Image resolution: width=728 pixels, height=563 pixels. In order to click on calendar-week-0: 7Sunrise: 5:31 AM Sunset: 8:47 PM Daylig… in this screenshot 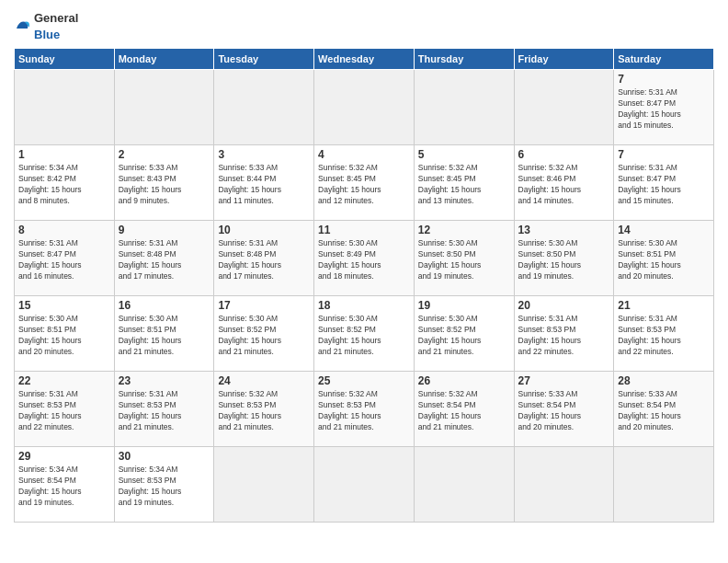, I will do `click(364, 108)`.